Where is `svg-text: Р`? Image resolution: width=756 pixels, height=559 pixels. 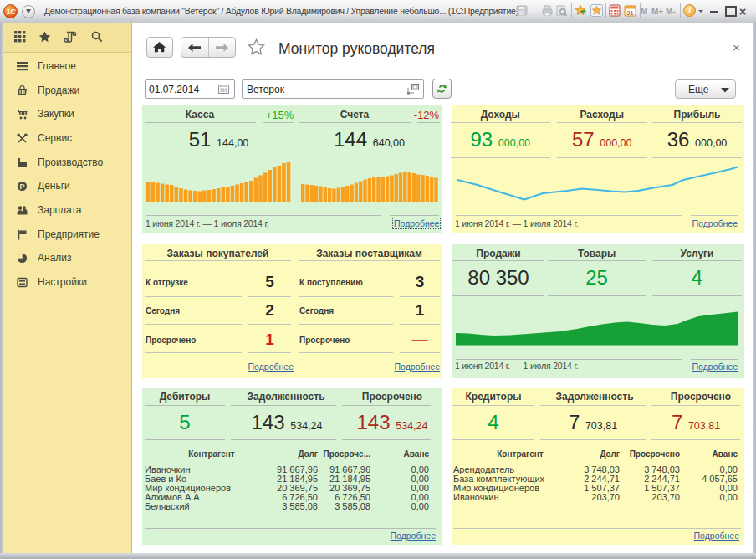
svg-text: Р is located at coordinates (22, 187).